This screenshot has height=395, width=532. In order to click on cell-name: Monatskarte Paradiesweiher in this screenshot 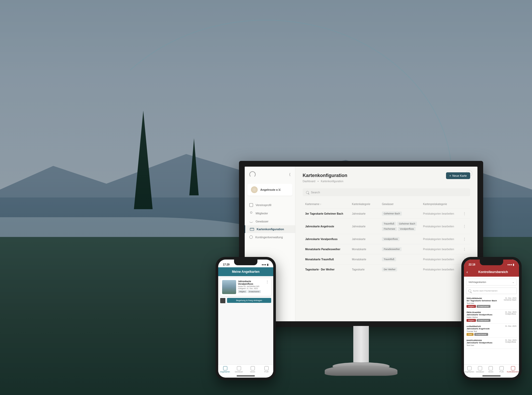, I will do `click(328, 249)`.